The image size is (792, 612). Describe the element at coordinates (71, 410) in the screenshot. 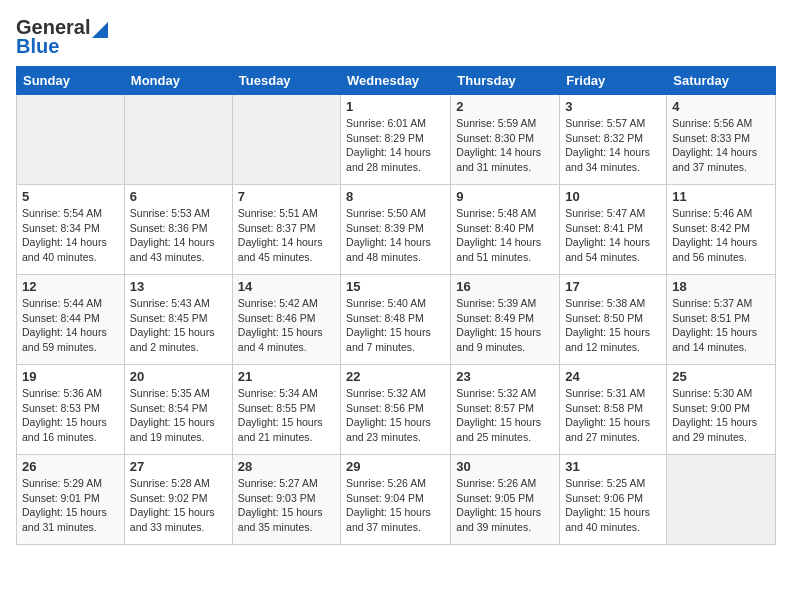

I see `calendar-cell: 19Sunrise: 5:36 AMSunset: 8:53 PMDayligh…` at that location.